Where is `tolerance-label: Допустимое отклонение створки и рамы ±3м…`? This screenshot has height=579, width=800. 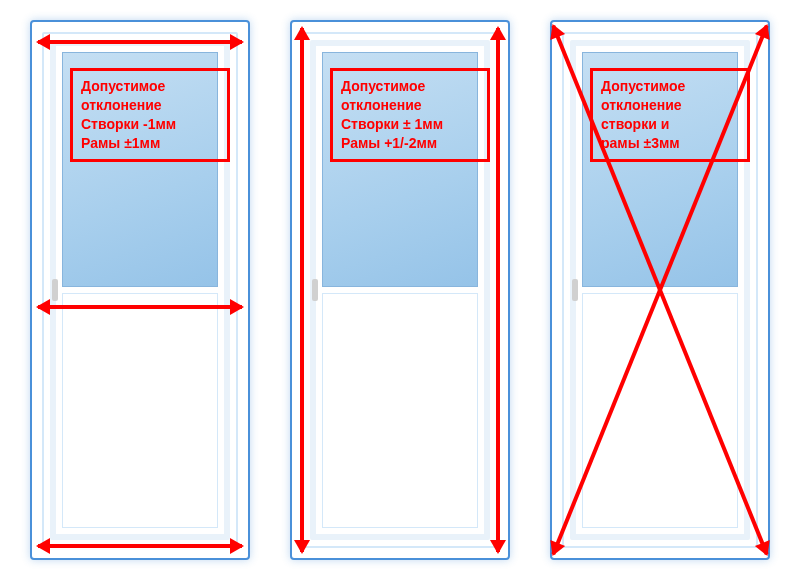 tolerance-label: Допустимое отклонение створки и рамы ±3м… is located at coordinates (670, 115).